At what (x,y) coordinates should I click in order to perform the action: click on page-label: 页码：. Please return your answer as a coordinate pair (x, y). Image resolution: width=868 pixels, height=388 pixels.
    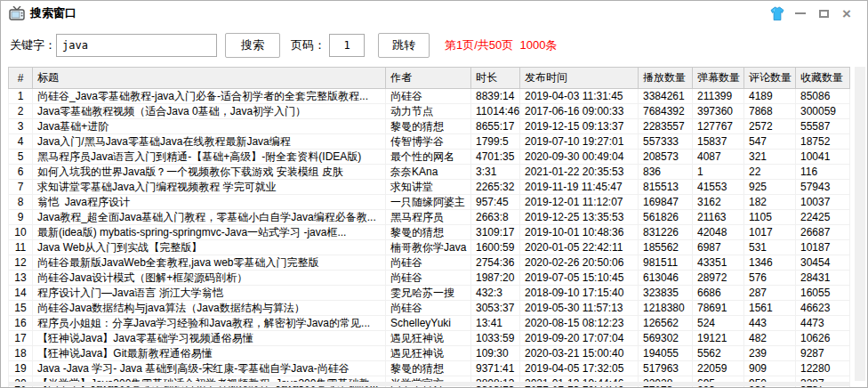
    Looking at the image, I should click on (308, 45).